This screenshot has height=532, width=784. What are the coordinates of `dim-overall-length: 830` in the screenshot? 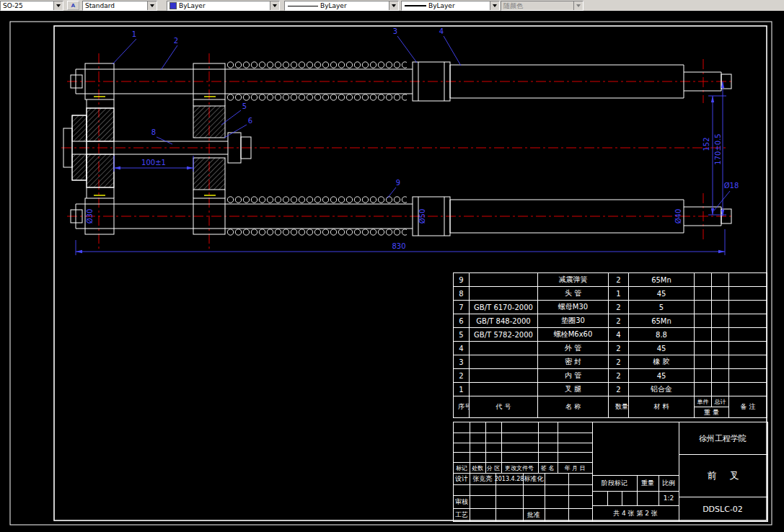 It's located at (398, 247).